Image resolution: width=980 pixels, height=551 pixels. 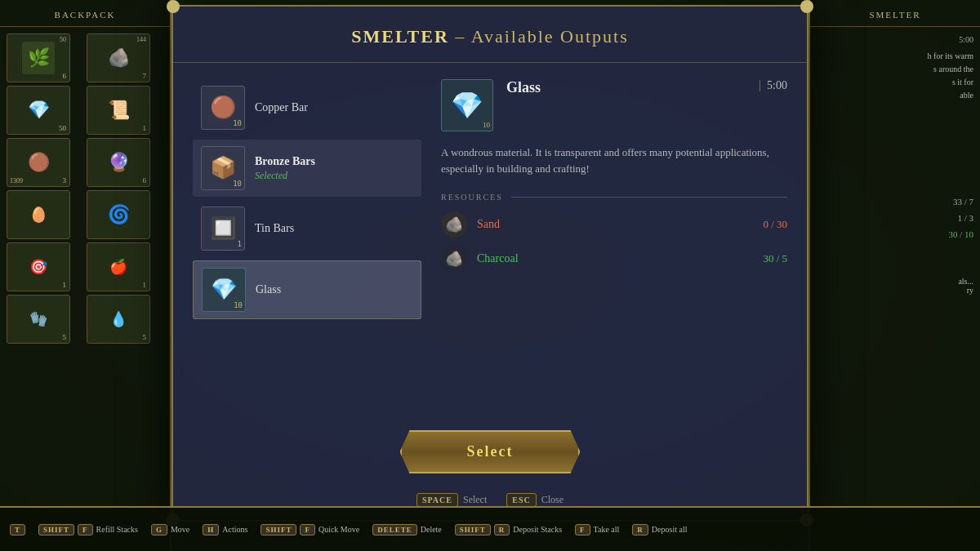 I want to click on shift-key-badge2: SHIFT, so click(x=278, y=530).